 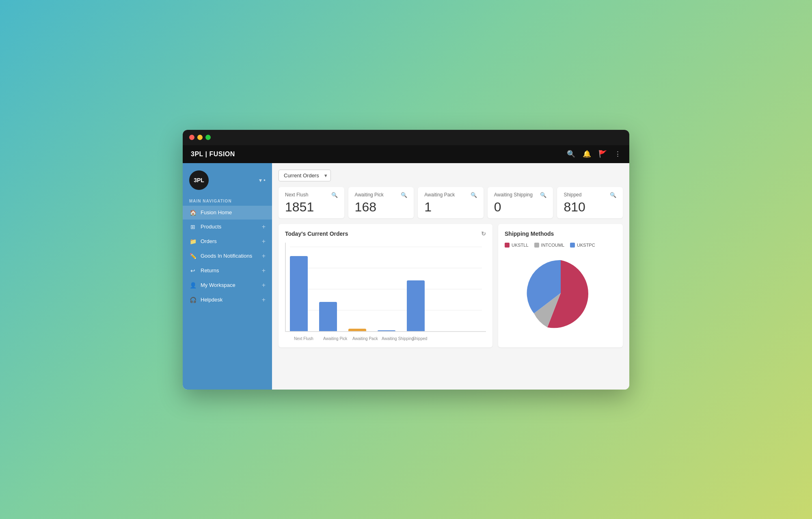 What do you see at coordinates (261, 180) in the screenshot?
I see `chevron-down-icon: ▾` at bounding box center [261, 180].